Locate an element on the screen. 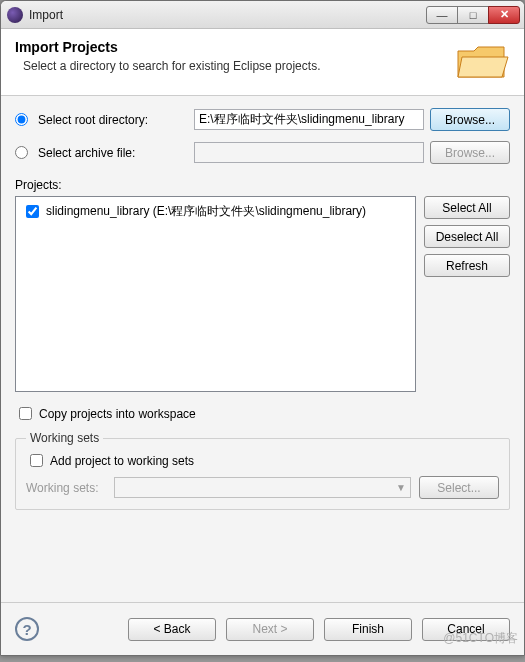  page-subtitle: Select a directory to search for existin… is located at coordinates (238, 66).